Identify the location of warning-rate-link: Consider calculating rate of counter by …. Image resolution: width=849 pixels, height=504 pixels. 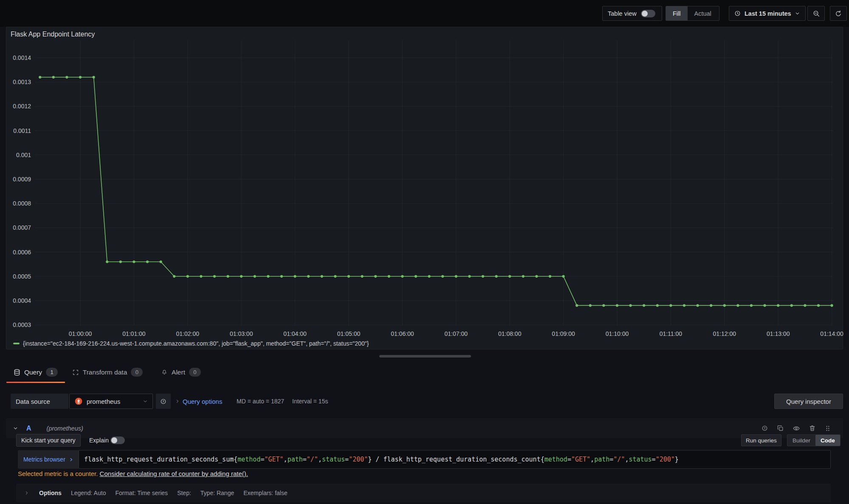
(174, 474).